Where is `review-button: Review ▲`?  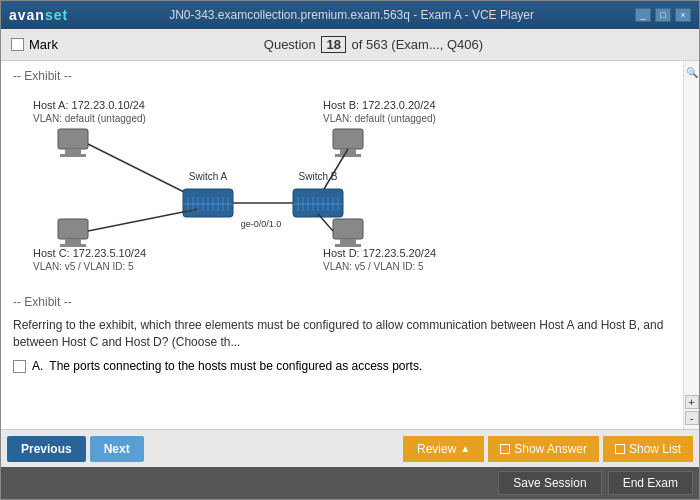
review-button: Review ▲ is located at coordinates (444, 449).